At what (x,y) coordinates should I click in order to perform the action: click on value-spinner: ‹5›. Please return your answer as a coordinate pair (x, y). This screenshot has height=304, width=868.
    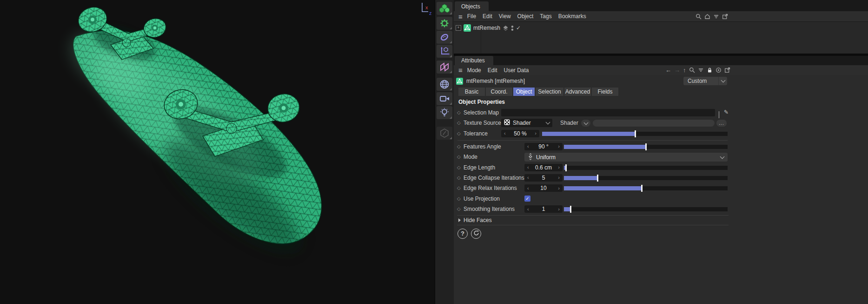
    Looking at the image, I should click on (543, 178).